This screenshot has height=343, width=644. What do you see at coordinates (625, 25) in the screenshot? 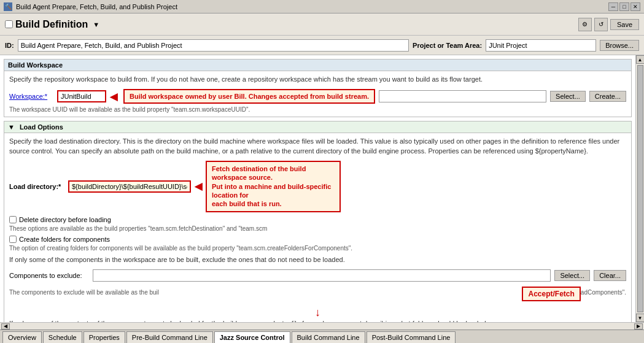
I see `save-button: Save` at bounding box center [625, 25].